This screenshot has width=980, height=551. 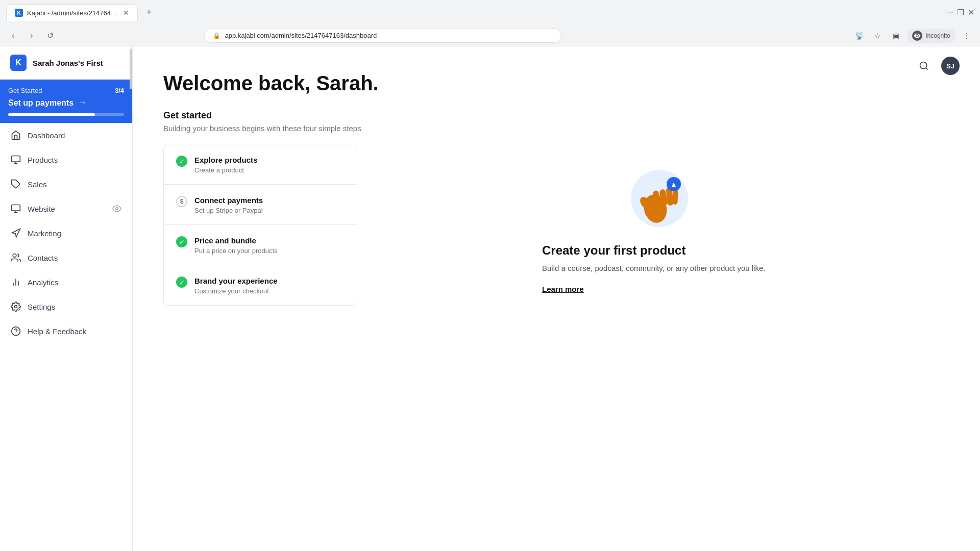 What do you see at coordinates (236, 241) in the screenshot?
I see `step-title: Price and bundle` at bounding box center [236, 241].